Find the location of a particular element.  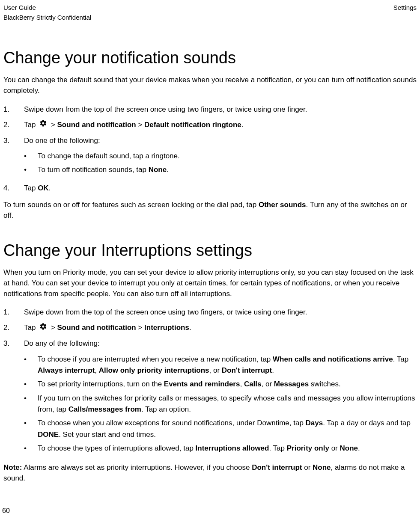

list-item: 3. Do one of the following: • To change … is located at coordinates (210, 157).